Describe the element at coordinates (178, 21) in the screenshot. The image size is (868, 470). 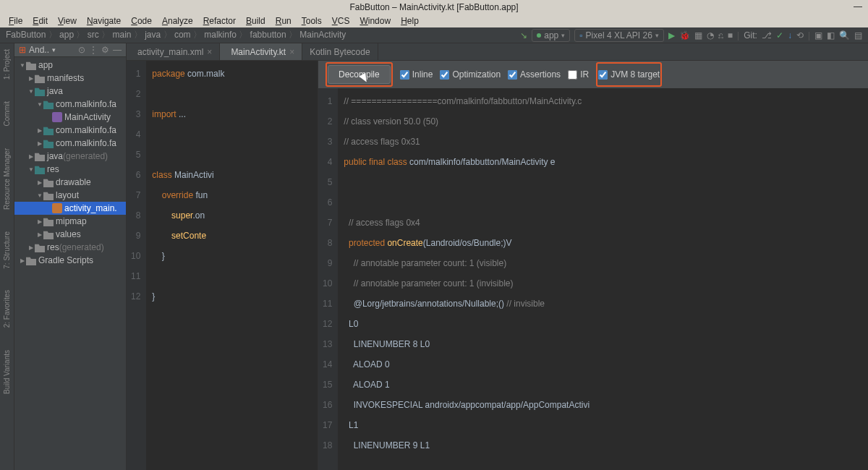
I see `menu-analyze: Analyze` at that location.